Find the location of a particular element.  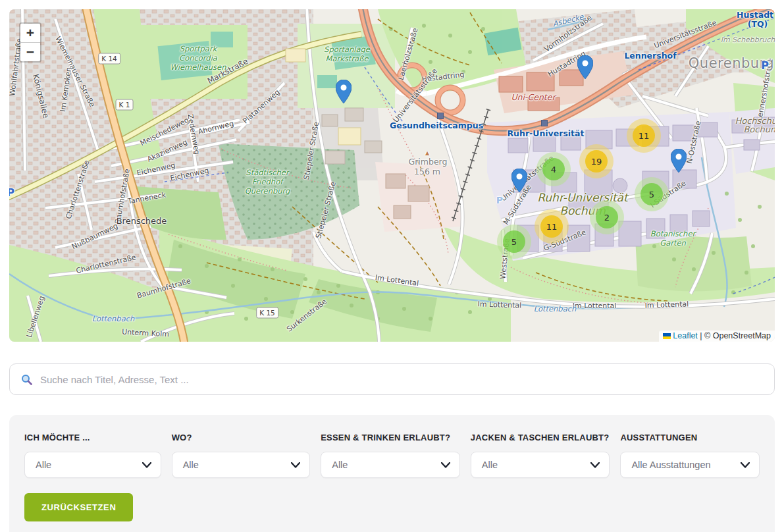

map-label: Nußbaumweg is located at coordinates (95, 236).